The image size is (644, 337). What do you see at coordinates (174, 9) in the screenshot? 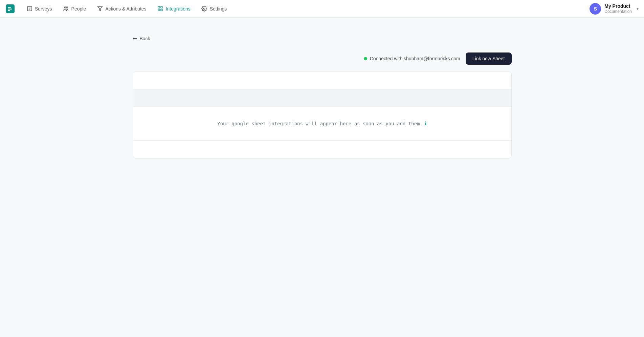
I see `nav-item-integrations: Integrations` at bounding box center [174, 9].